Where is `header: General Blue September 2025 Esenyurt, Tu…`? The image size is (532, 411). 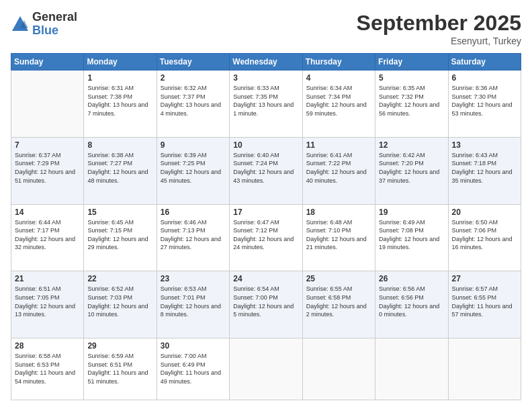 header: General Blue September 2025 Esenyurt, Tu… is located at coordinates (266, 28).